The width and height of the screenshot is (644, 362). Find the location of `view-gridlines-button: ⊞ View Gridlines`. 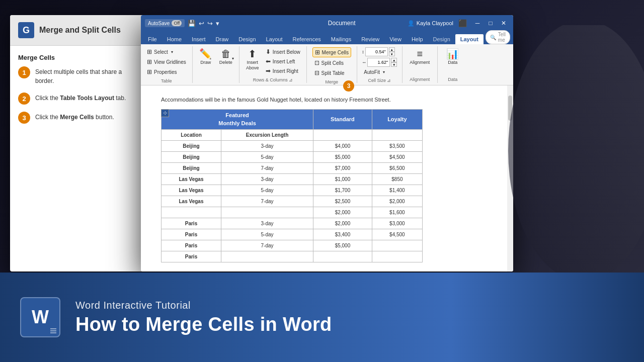

view-gridlines-button: ⊞ View Gridlines is located at coordinates (167, 62).